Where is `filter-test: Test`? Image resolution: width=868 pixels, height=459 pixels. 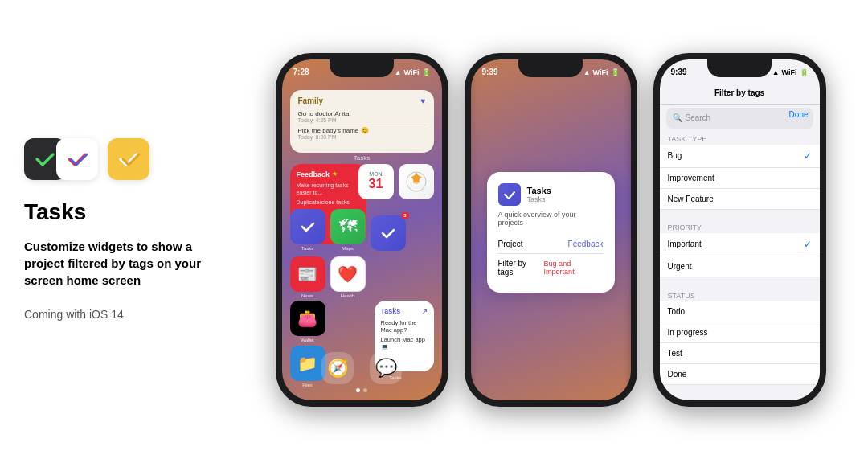
filter-test: Test is located at coordinates (739, 354).